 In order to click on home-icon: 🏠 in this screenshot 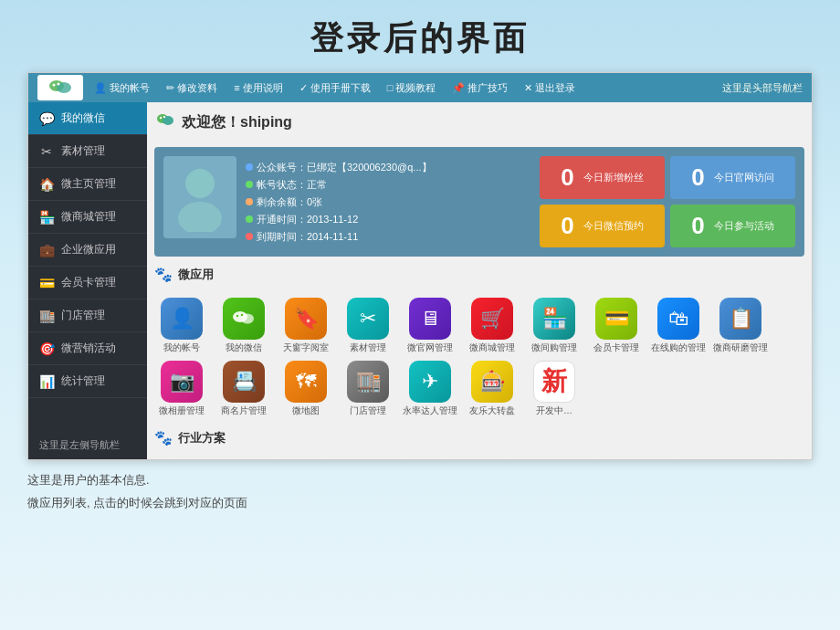, I will do `click(47, 184)`.